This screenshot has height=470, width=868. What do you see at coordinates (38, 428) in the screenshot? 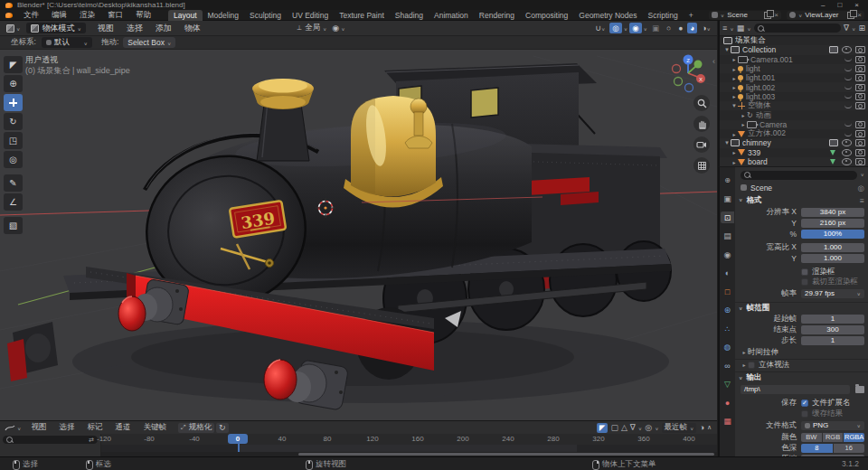
I see `timeline-menu-view: 视图` at bounding box center [38, 428].